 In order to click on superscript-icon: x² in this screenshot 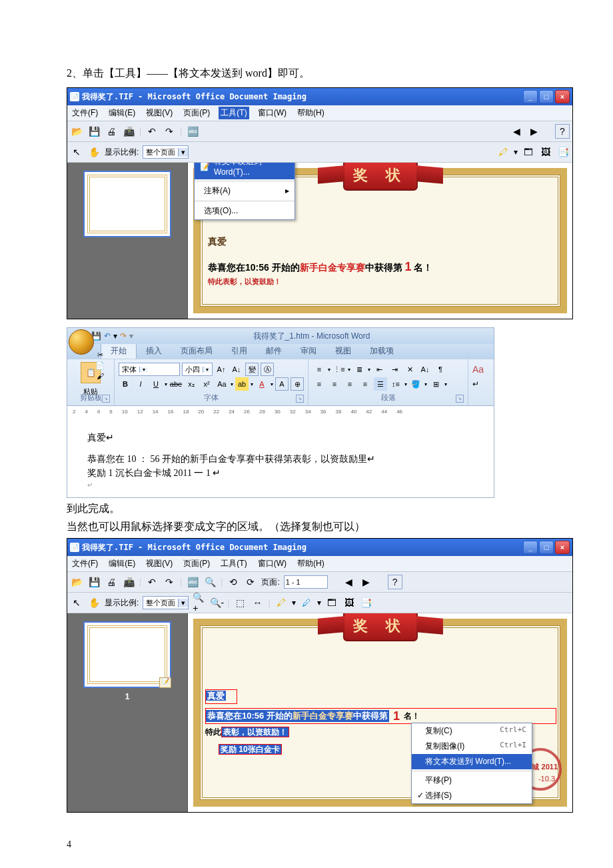, I will do `click(207, 384)`.